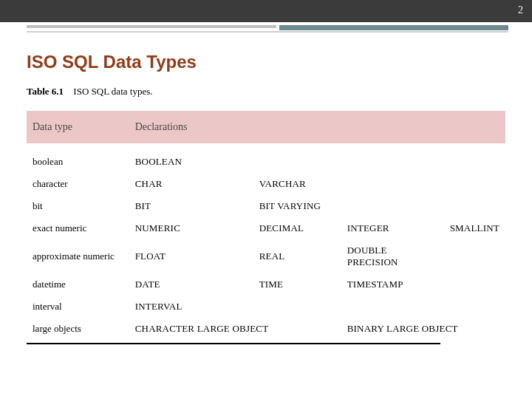  Describe the element at coordinates (191, 307) in the screenshot. I see `cell-decl: INTERVAL` at that location.